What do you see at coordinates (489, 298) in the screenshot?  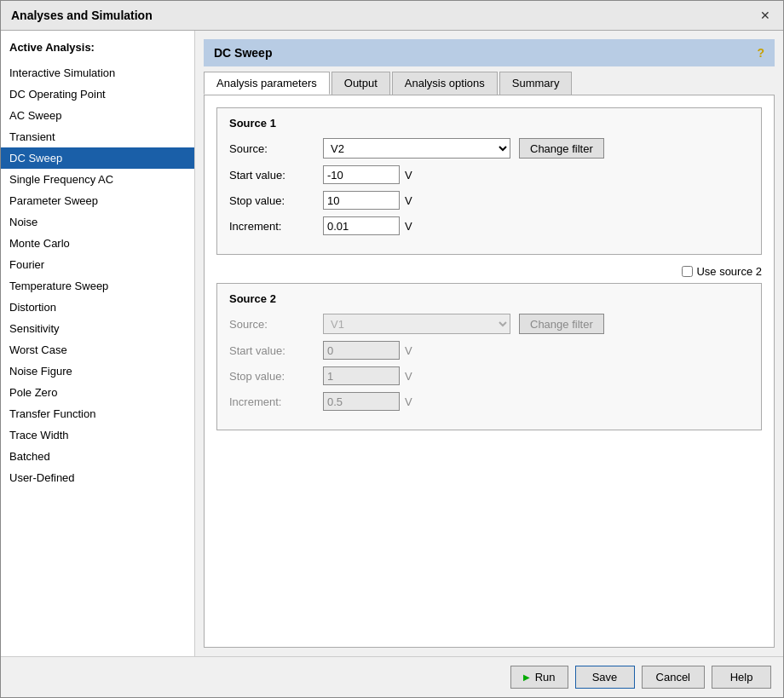 I see `source2-title: Source 2` at bounding box center [489, 298].